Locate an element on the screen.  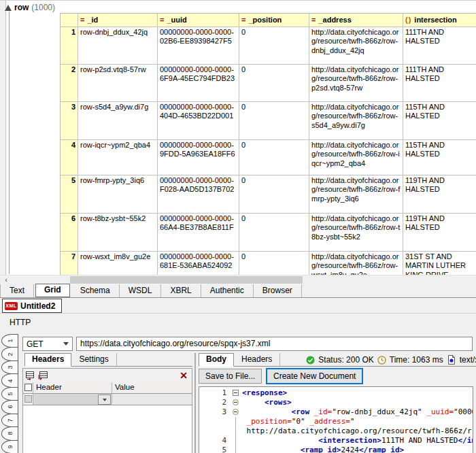
append-row-icon is located at coordinates (31, 375).